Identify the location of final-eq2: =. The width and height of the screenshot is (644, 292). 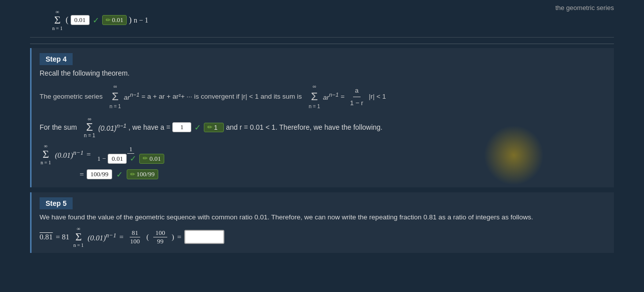
(121, 237).